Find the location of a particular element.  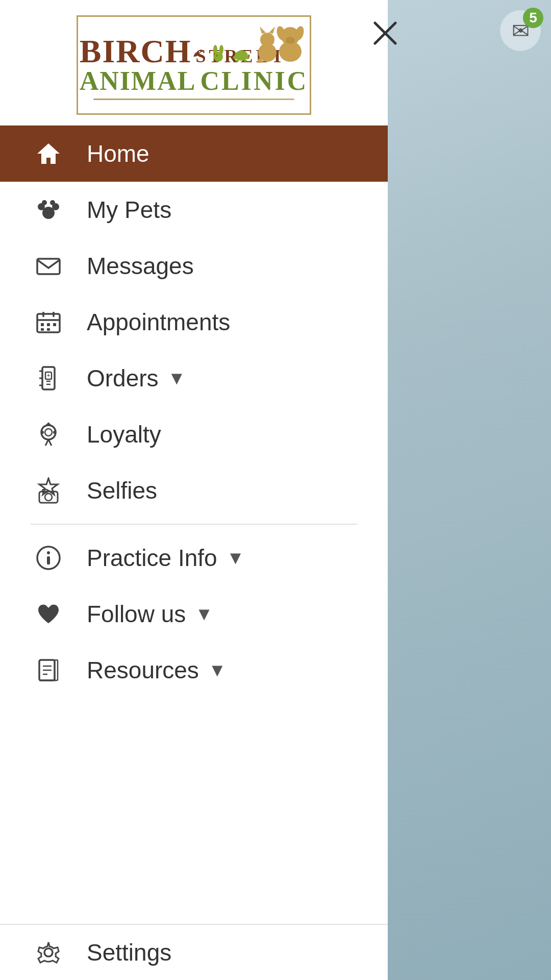

heart-icon is located at coordinates (48, 614).